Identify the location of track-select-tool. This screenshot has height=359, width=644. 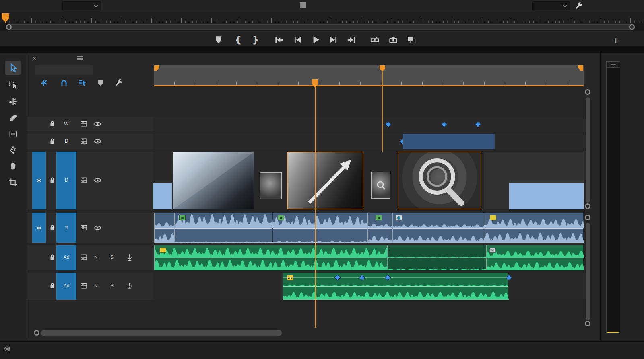
(13, 85).